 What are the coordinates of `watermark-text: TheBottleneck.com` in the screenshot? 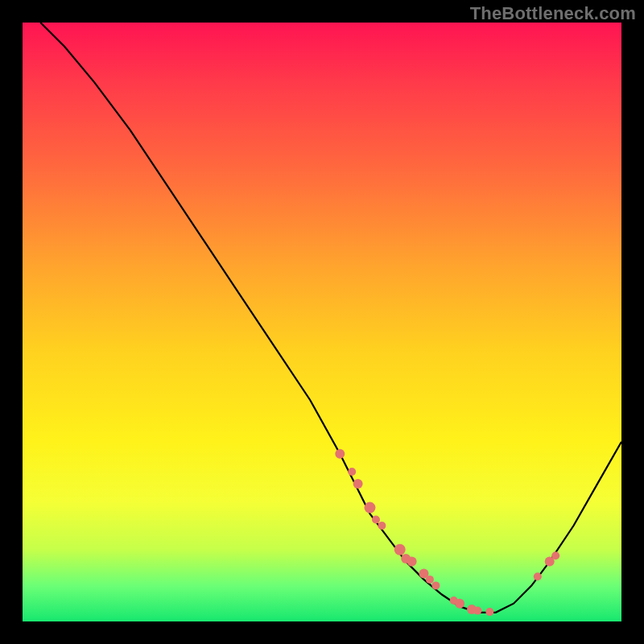 It's located at (553, 14).